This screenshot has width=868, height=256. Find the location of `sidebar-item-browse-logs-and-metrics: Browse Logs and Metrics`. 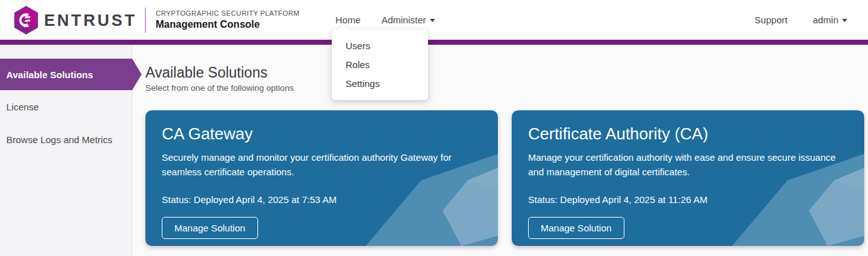

sidebar-item-browse-logs-and-metrics: Browse Logs and Metrics is located at coordinates (65, 139).